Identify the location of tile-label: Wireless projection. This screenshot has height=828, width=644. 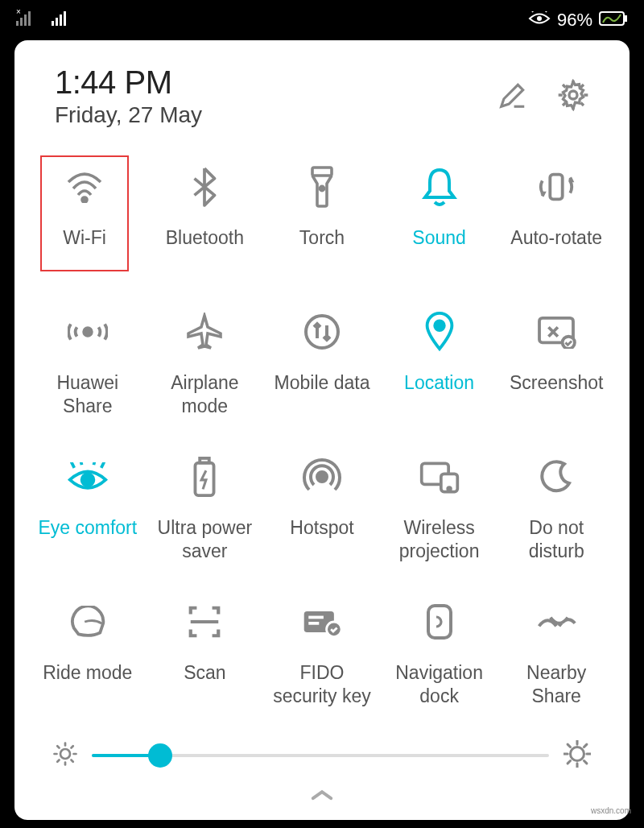
(440, 540).